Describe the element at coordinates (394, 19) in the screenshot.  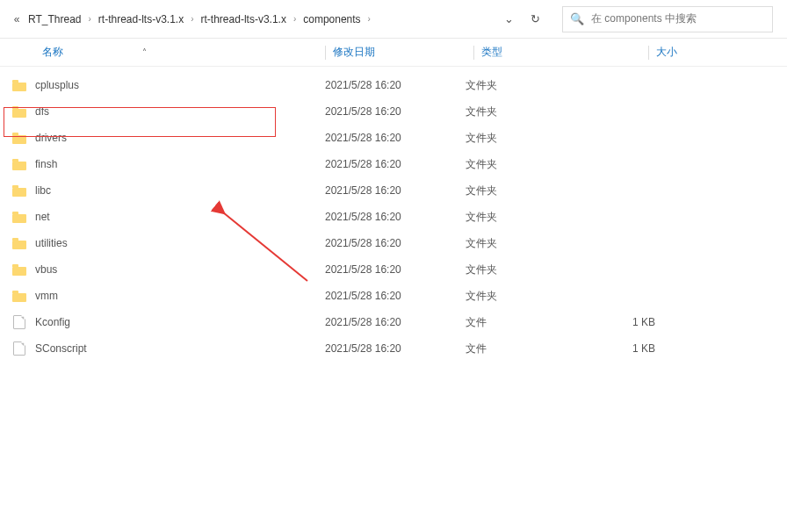
I see `address-bar: « RT_Thread › rt-thread-lts-v3.1.x › rt-…` at that location.